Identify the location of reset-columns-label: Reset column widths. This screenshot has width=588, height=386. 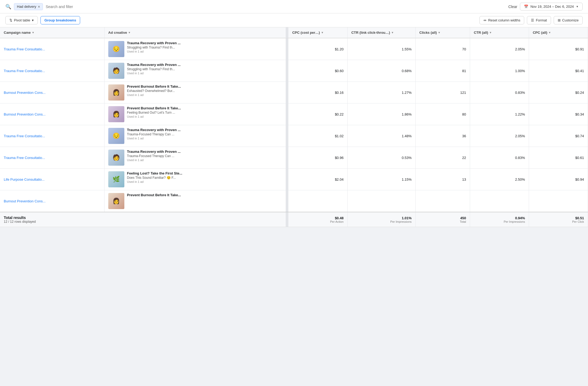
(504, 20).